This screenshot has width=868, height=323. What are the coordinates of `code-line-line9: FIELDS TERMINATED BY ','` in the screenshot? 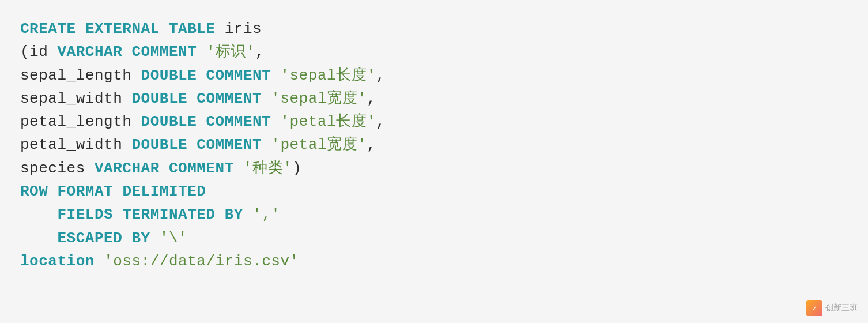 It's located at (434, 215).